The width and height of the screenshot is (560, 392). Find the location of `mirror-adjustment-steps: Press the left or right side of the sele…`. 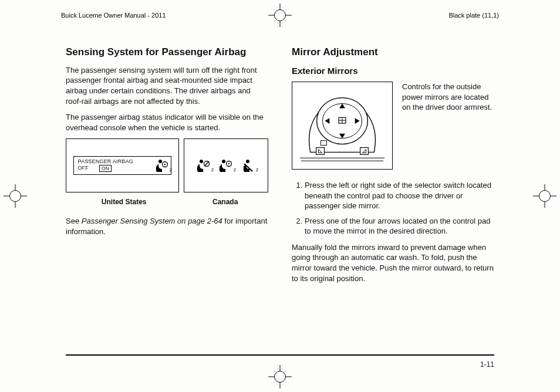

mirror-adjustment-steps: Press the left or right side of the sele… is located at coordinates (393, 208).